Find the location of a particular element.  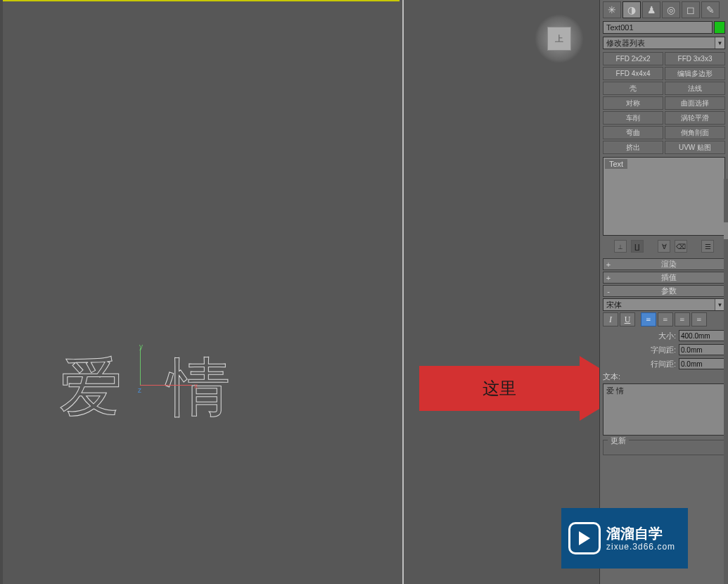

mod-surface-select: 曲面选择 is located at coordinates (695, 103).